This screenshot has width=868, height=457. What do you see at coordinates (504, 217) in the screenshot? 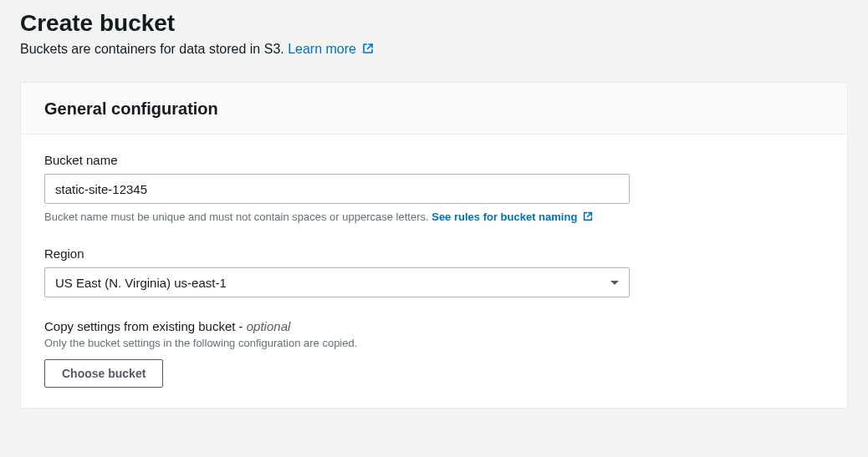
I see `rules-link-text: See rules for bucket naming` at bounding box center [504, 217].